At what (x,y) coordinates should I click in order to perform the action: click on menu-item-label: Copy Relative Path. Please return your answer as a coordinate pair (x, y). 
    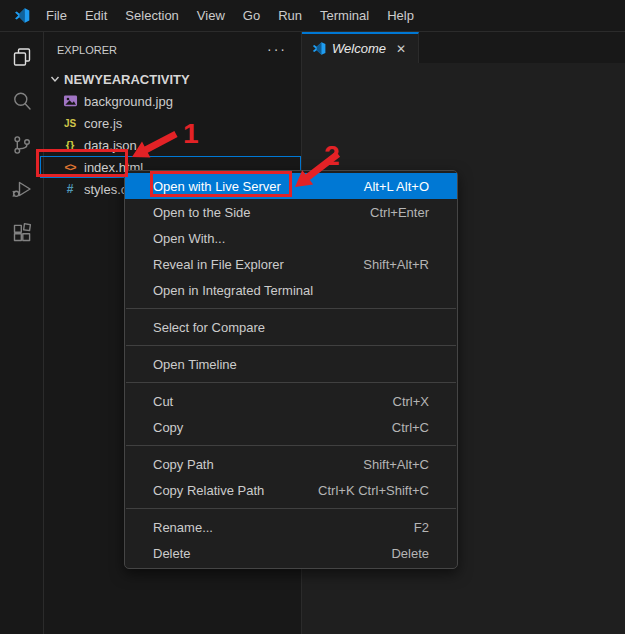
    Looking at the image, I should click on (208, 490).